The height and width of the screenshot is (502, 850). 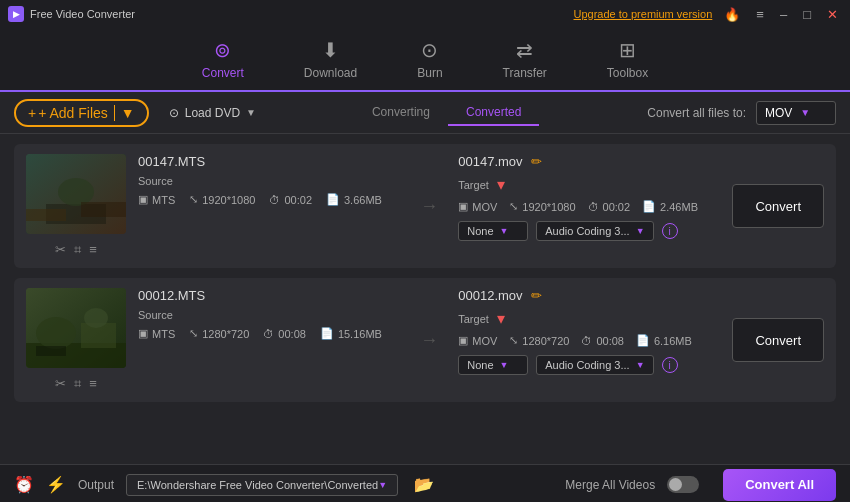 I want to click on source-format-item-1: ▣ MTS, so click(x=156, y=200).